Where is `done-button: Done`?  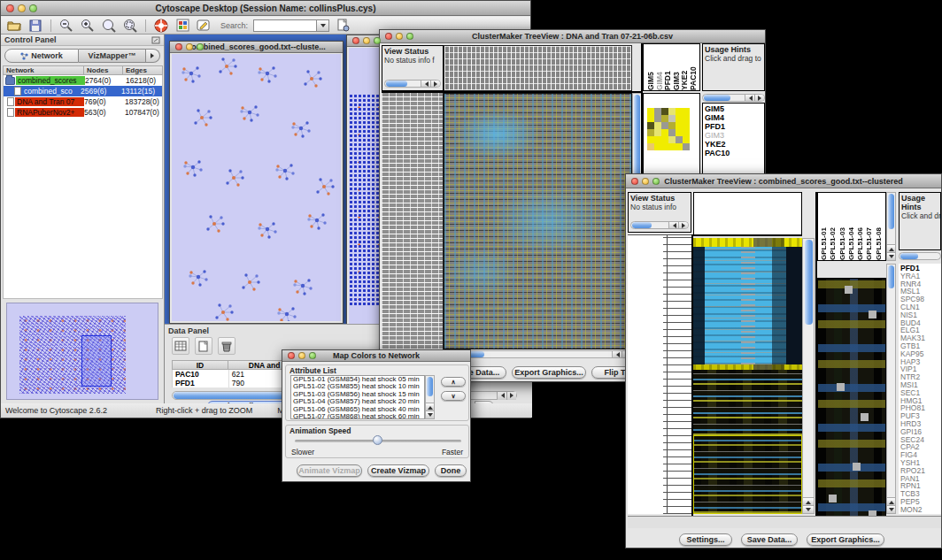
done-button: Done is located at coordinates (451, 471).